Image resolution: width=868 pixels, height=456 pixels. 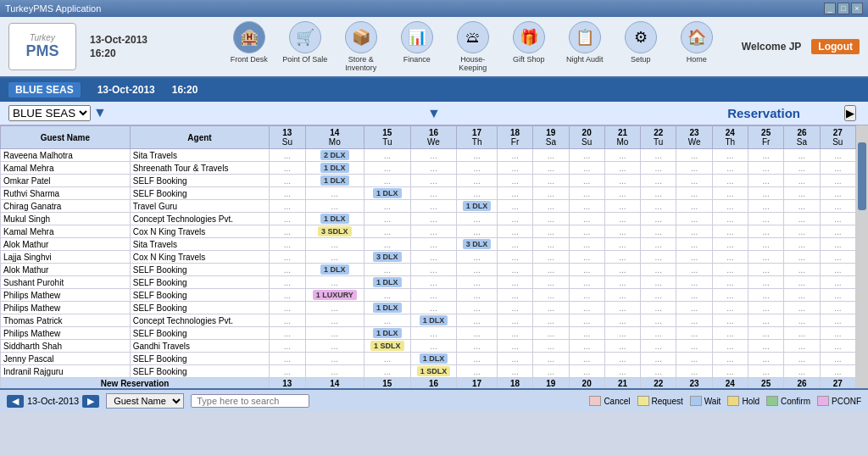 What do you see at coordinates (429, 270) in the screenshot?
I see `table-row: Alok MathurSELF Booking...1 DLX.........…` at bounding box center [429, 270].